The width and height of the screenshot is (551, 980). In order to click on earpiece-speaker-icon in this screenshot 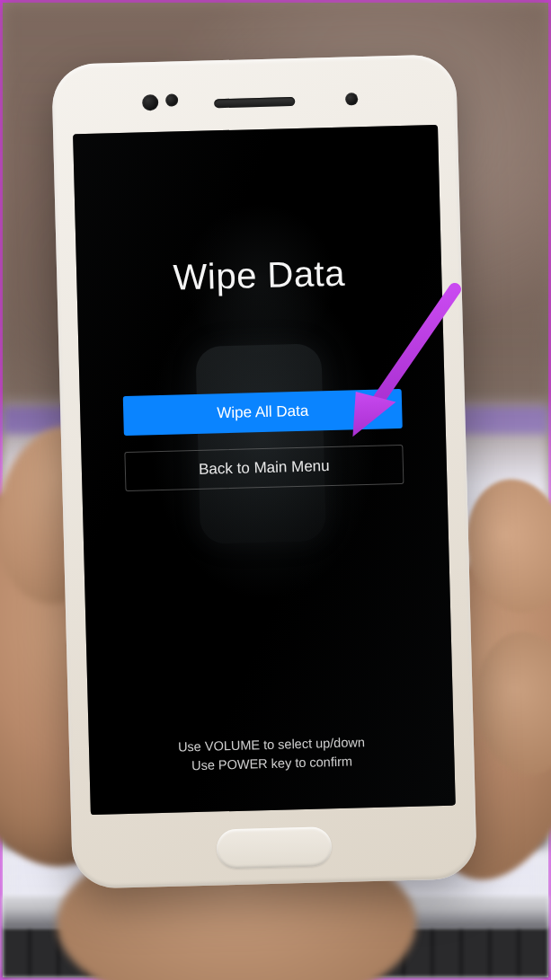, I will do `click(254, 102)`.